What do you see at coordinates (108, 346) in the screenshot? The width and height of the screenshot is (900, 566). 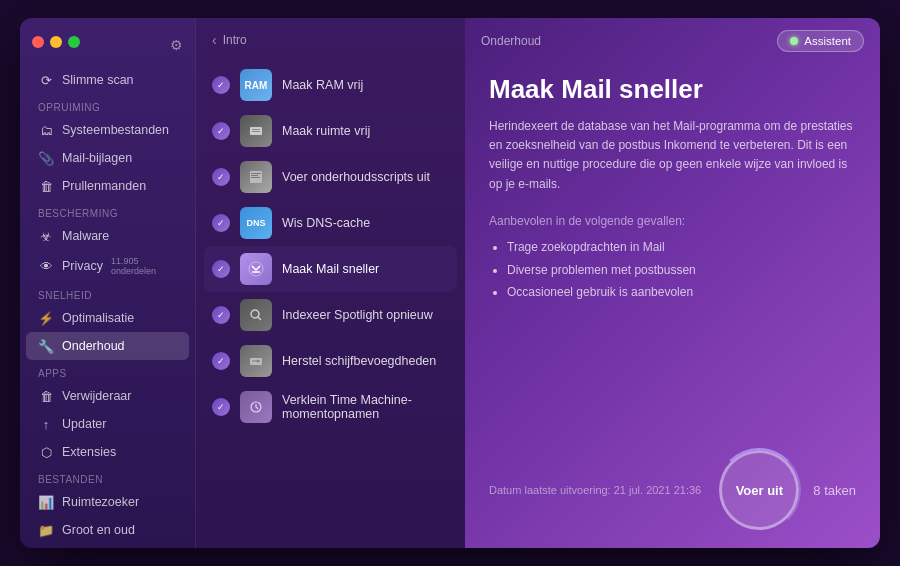 I see `sidebar-item-onderhoud: 🔧 Onderhoud` at bounding box center [108, 346].